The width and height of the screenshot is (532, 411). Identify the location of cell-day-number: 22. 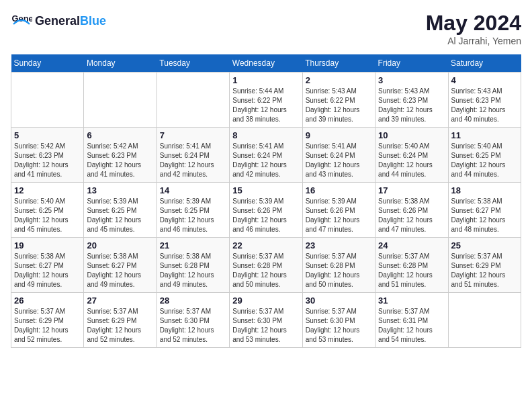
(266, 246).